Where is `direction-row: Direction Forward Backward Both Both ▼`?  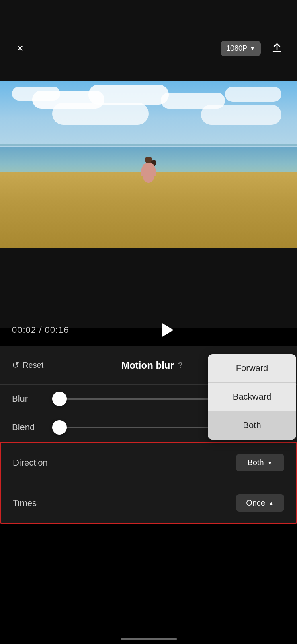
direction-row: Direction Forward Backward Both Both ▼ is located at coordinates (149, 463).